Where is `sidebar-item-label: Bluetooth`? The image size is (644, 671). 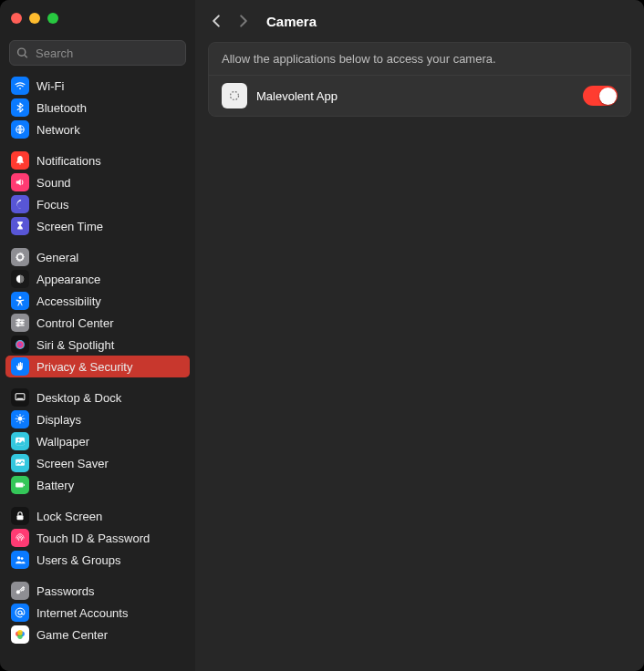
sidebar-item-label: Bluetooth is located at coordinates (62, 108).